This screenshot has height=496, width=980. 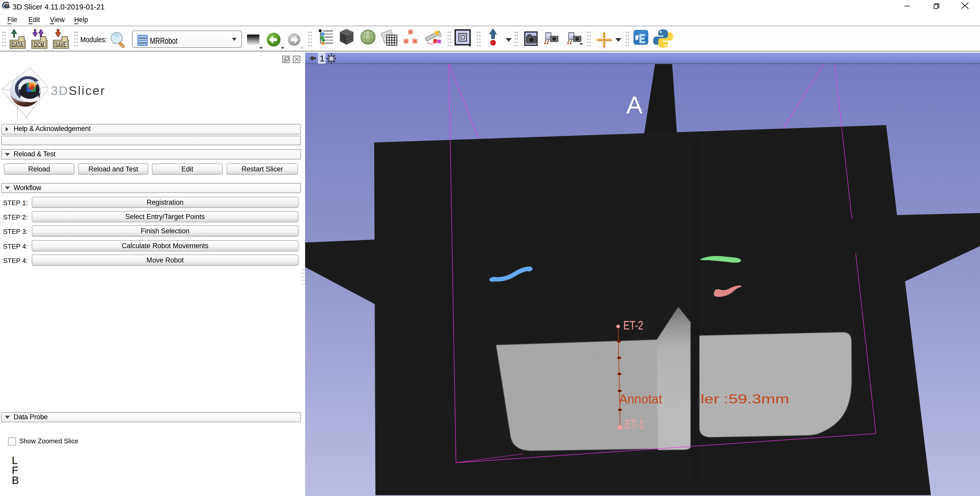 What do you see at coordinates (18, 45) in the screenshot?
I see `svg-text: DATA` at bounding box center [18, 45].